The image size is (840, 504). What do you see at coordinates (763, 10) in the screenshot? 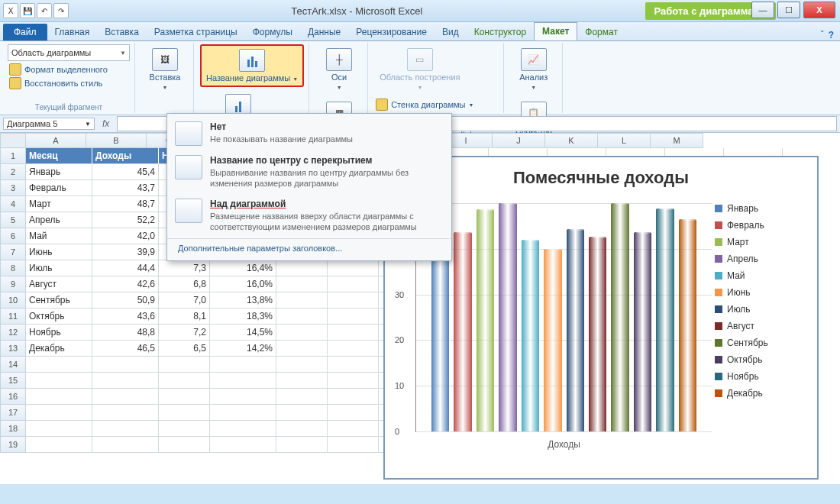
I see `minimize-button: —` at bounding box center [763, 10].